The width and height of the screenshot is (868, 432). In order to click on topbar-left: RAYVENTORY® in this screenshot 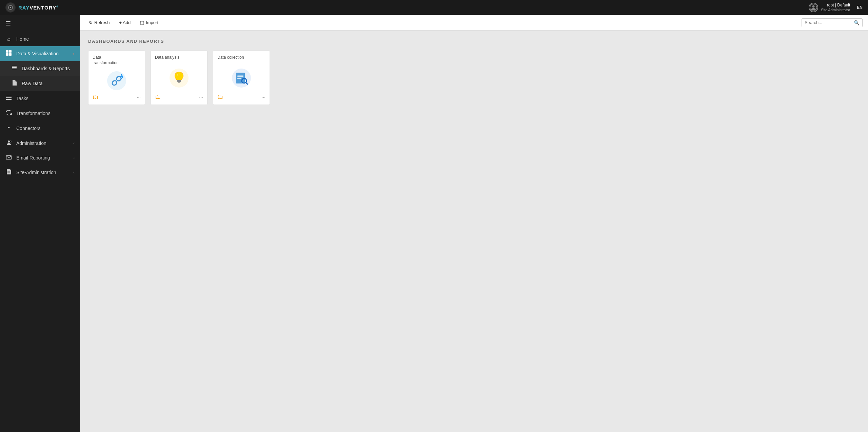, I will do `click(32, 7)`.